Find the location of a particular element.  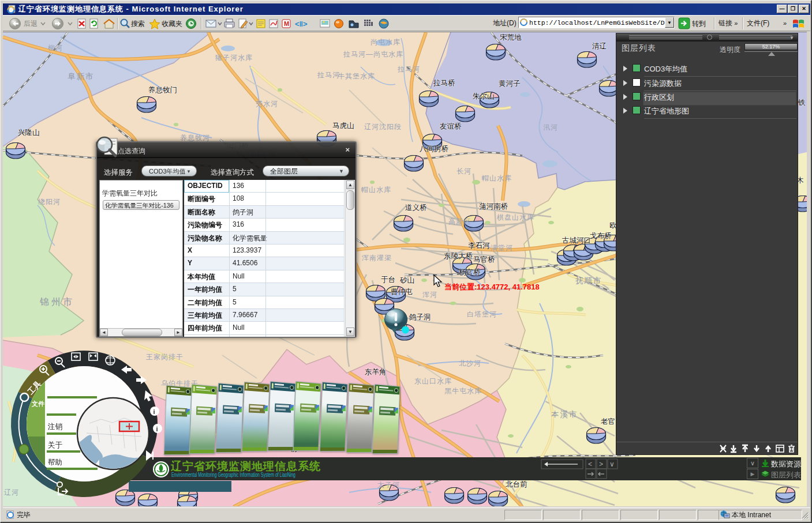

svg-text: 收藏夹 is located at coordinates (172, 24).